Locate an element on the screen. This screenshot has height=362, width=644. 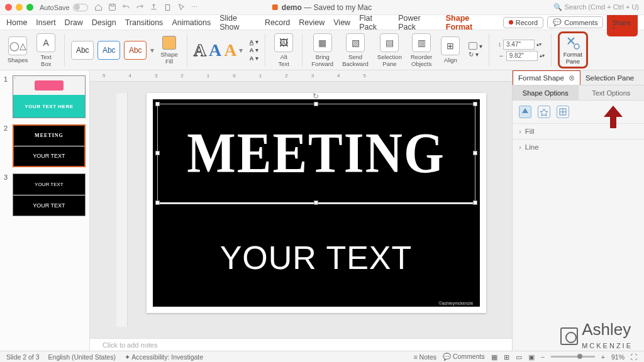
close-icon is located at coordinates (9, 8).